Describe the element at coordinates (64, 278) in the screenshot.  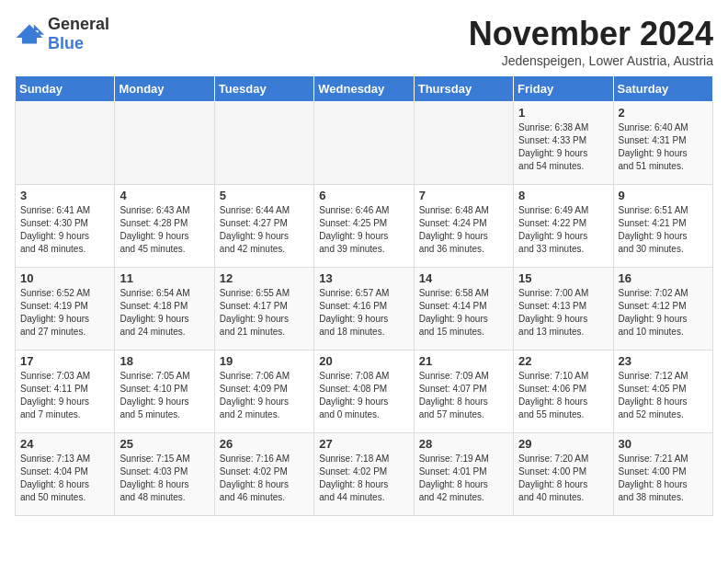
I see `day-number: 10` at that location.